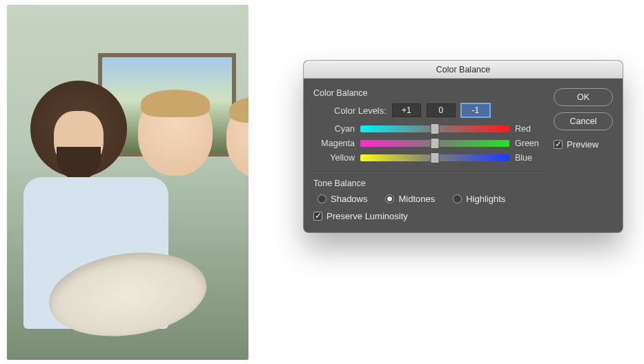 This screenshot has height=364, width=644. What do you see at coordinates (429, 110) in the screenshot?
I see `color-levels-row: Color Levels: +1 0 -1` at bounding box center [429, 110].